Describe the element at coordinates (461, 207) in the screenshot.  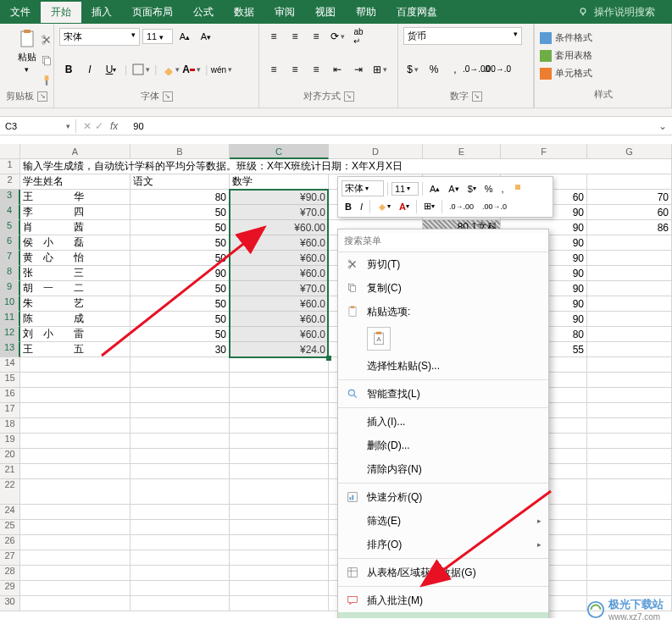
I see `mini-inc-decimal: .0→.00` at that location.